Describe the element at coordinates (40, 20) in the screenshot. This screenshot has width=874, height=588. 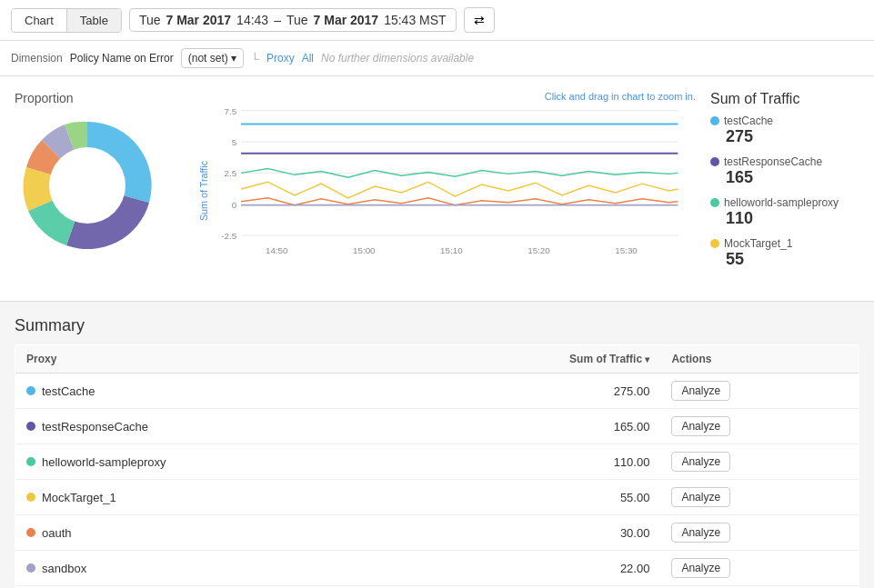
I see `chart-tab: Chart` at that location.